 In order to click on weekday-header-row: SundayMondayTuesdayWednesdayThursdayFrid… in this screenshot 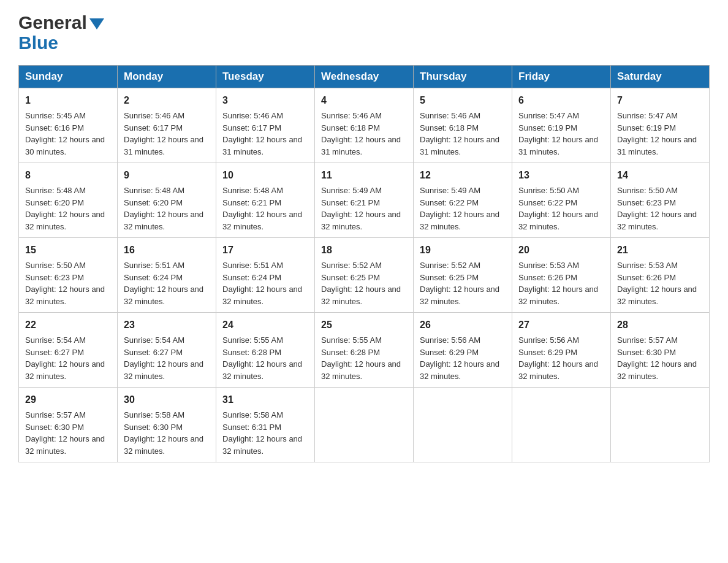, I will do `click(364, 77)`.